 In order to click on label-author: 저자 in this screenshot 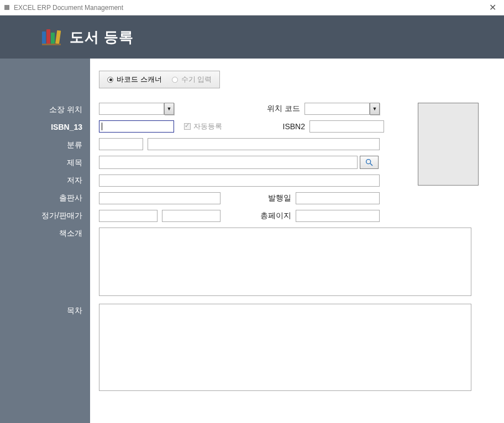, I will do `click(45, 180)`.